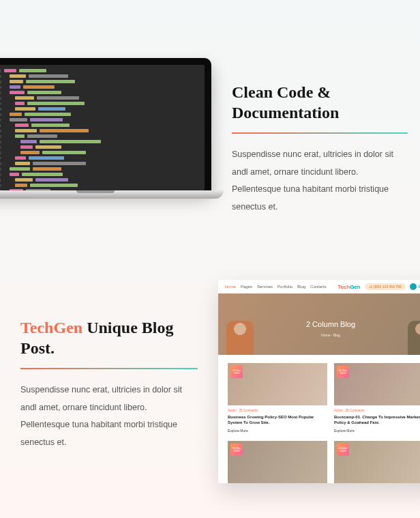 The image size is (420, 518). I want to click on phone-pill: +1 (800) 123 456 789, so click(385, 287).